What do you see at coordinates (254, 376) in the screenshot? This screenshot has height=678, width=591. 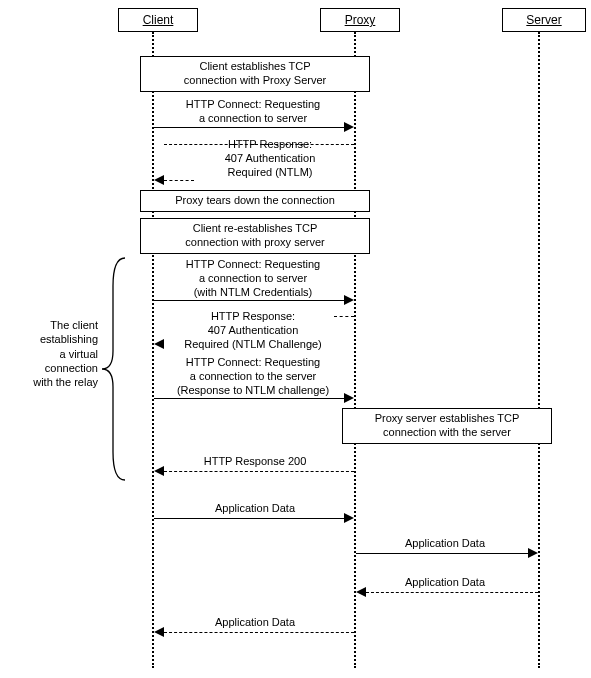 I see `msg-line: a connection to the server` at bounding box center [254, 376].